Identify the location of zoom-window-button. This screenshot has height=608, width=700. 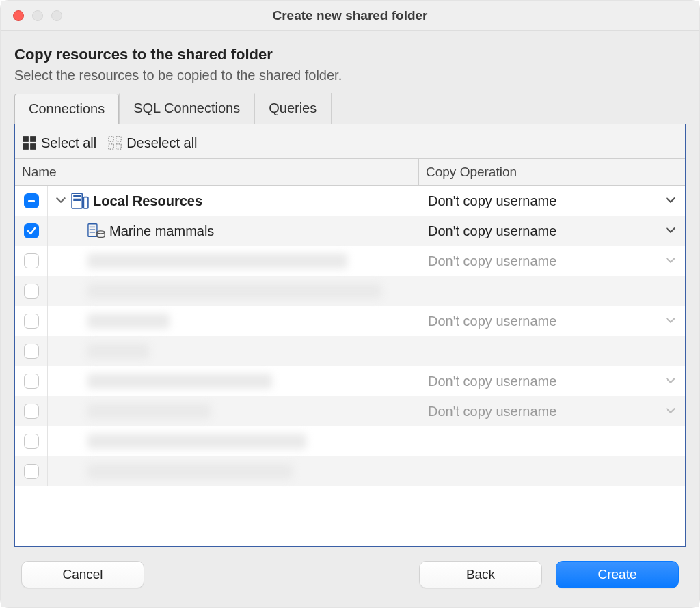
(57, 16).